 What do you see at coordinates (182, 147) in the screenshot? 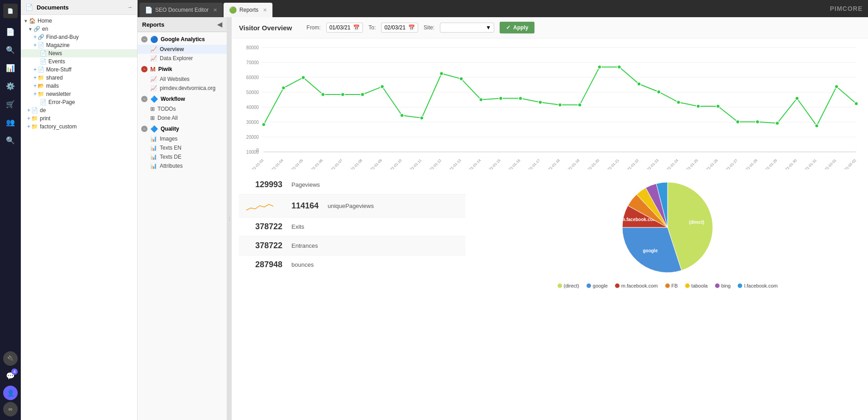
I see `section-quality: − 🔷 Quality 📊 Images 📊 Texts EN 📊` at bounding box center [182, 147].